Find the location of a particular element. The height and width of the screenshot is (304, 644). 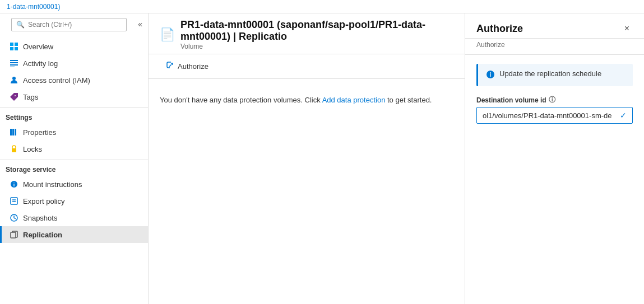

breadcrumb-text: 1-data-mnt00001) is located at coordinates (34, 7).